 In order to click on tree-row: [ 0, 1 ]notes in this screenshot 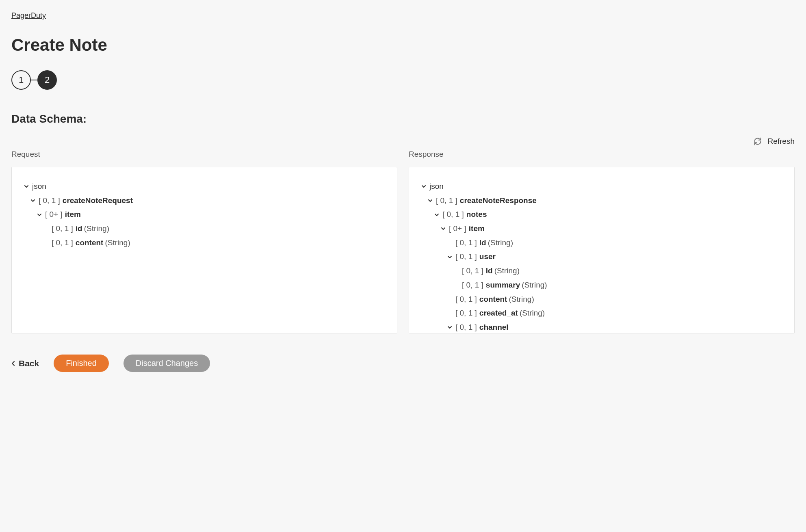, I will do `click(602, 214)`.